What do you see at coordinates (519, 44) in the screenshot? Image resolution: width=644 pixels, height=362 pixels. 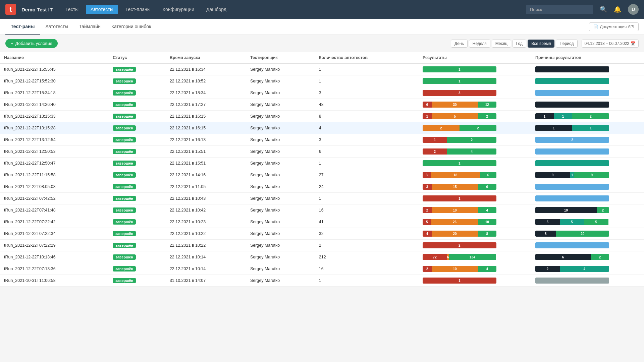 I see `filter-year: Год` at bounding box center [519, 44].